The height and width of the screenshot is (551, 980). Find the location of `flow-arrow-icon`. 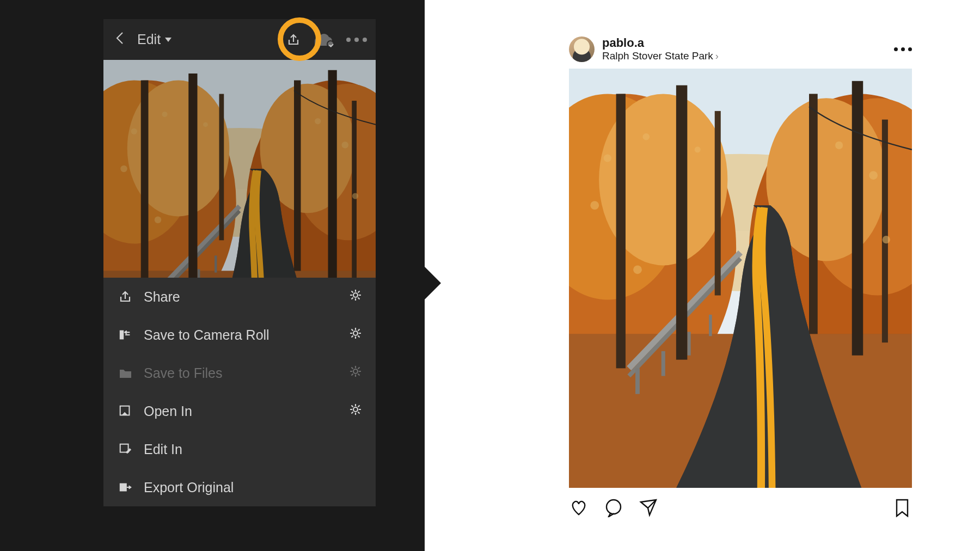

flow-arrow-icon is located at coordinates (425, 283).